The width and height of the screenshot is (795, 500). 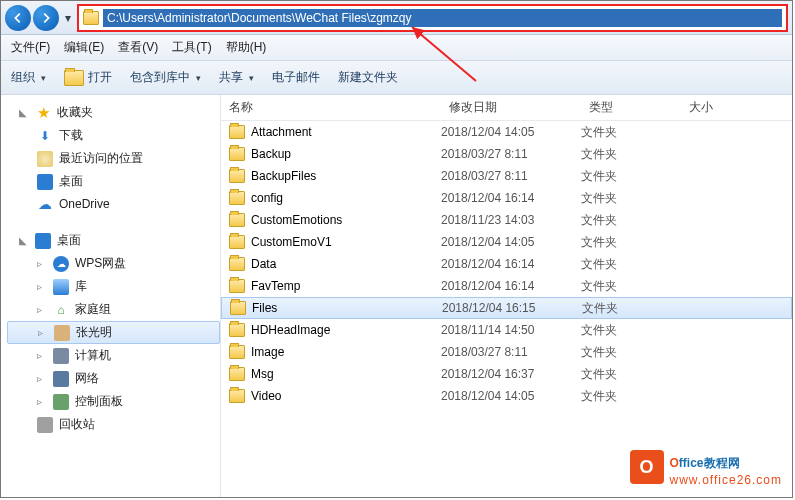 I want to click on sidebar-desktop-fav: 桌面, so click(x=114, y=182).